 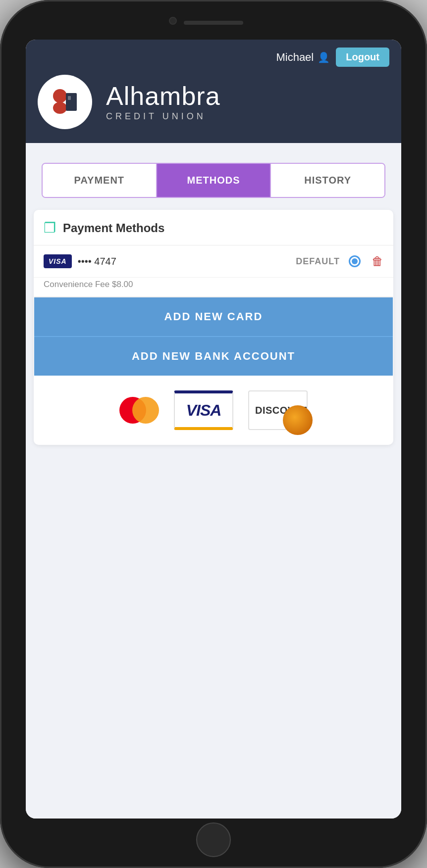 What do you see at coordinates (65, 102) in the screenshot?
I see `logo-svg` at bounding box center [65, 102].